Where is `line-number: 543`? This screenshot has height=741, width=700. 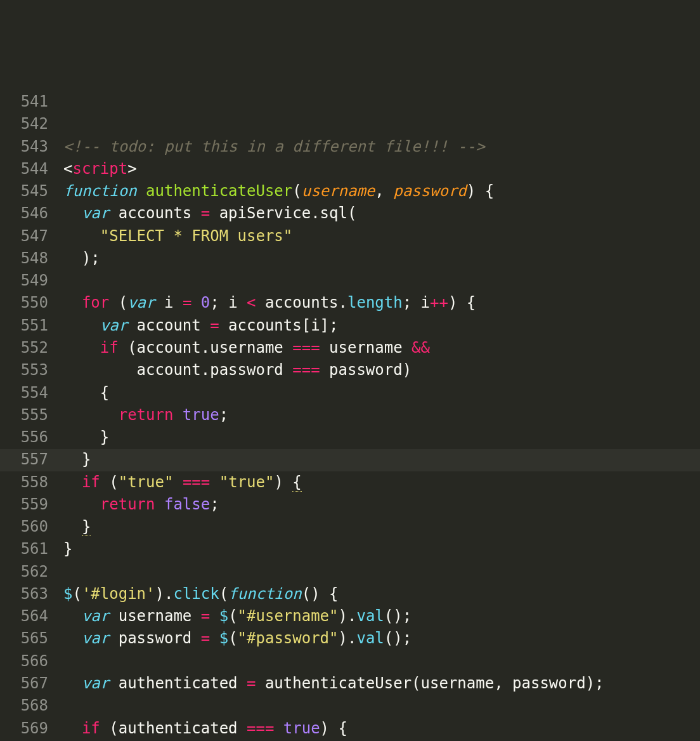
line-number: 543 is located at coordinates (24, 147).